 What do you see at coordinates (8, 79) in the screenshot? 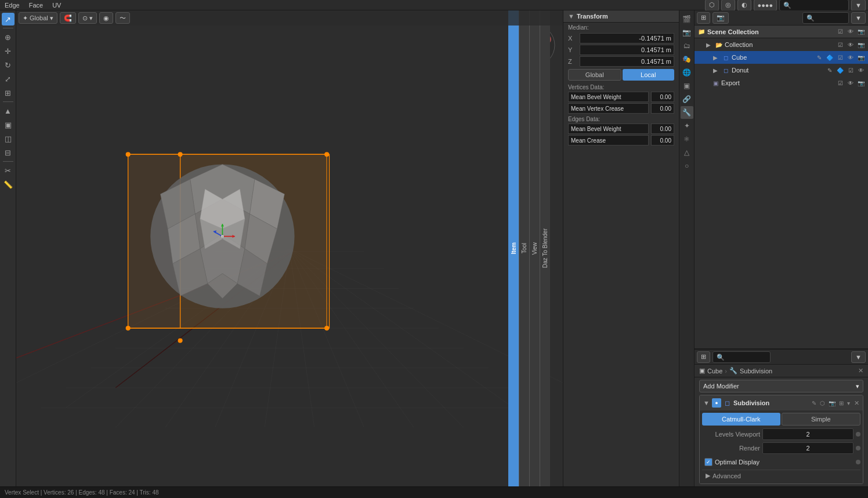
I see `scale-tool-icon: ⤢` at bounding box center [8, 79].